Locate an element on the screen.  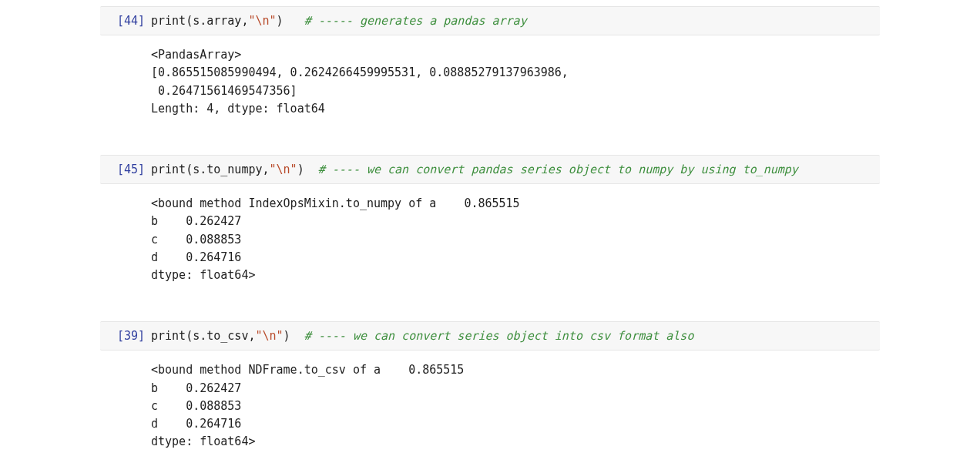
code-token-arg: s.to_numpy, is located at coordinates (231, 169).